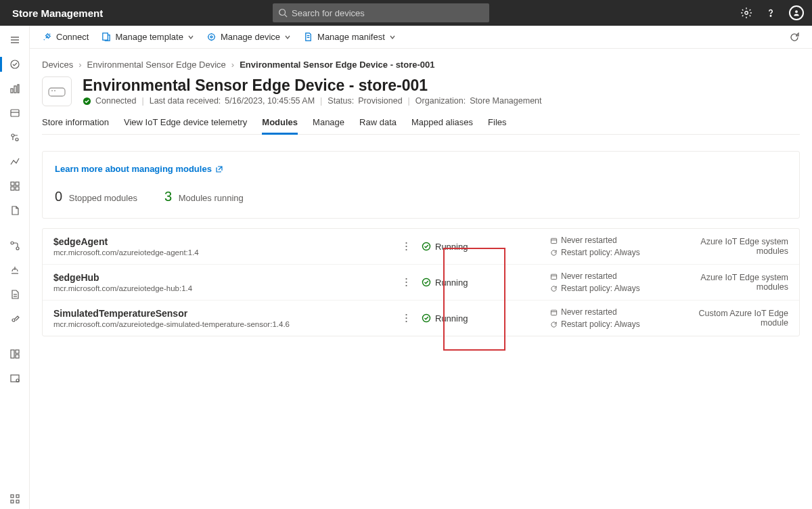 This screenshot has height=509, width=812. What do you see at coordinates (771, 13) in the screenshot?
I see `help-icon` at bounding box center [771, 13].